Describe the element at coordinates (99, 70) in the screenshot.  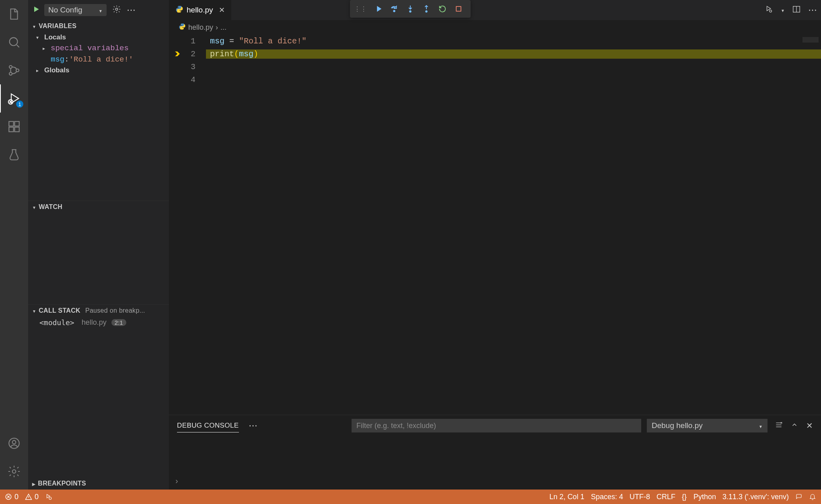
I see `scope-globals: Globals` at that location.